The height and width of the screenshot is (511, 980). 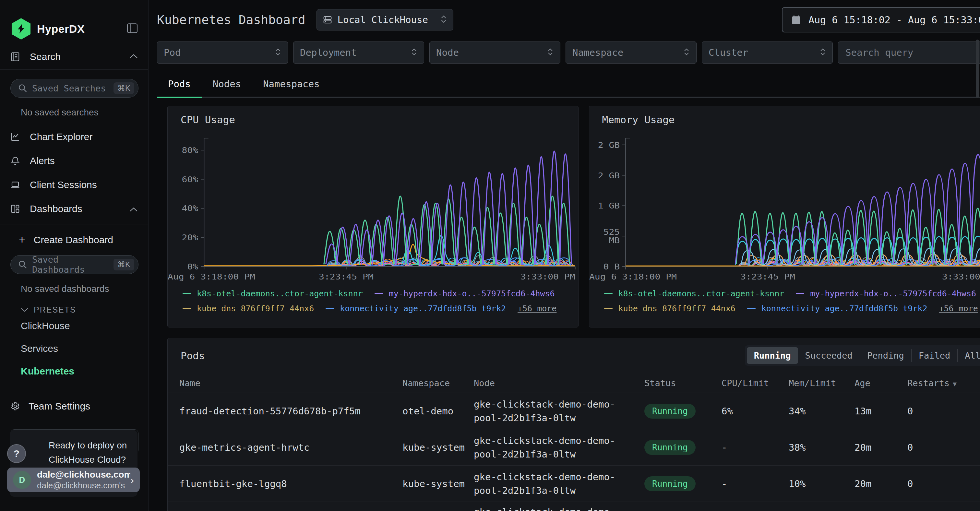 I want to click on pod-row: fraud-detection-55776d678b-p7f5m otel-de…, so click(x=574, y=411).